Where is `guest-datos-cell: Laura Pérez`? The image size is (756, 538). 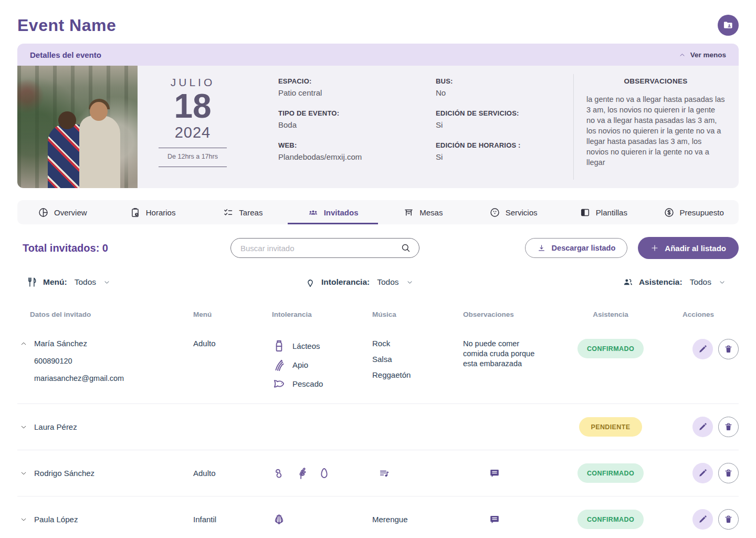
guest-datos-cell: Laura Pérez is located at coordinates (96, 427).